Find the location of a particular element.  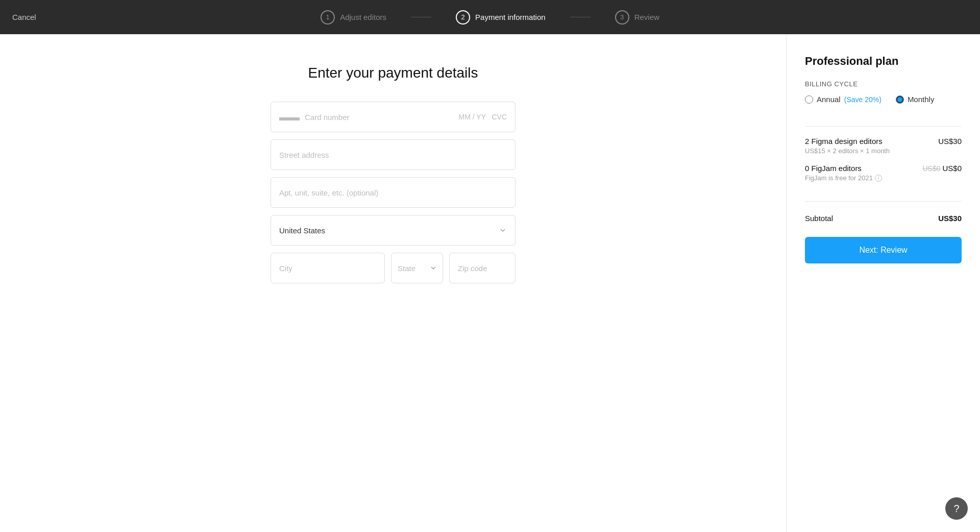

editors-price: US$30 is located at coordinates (950, 141).